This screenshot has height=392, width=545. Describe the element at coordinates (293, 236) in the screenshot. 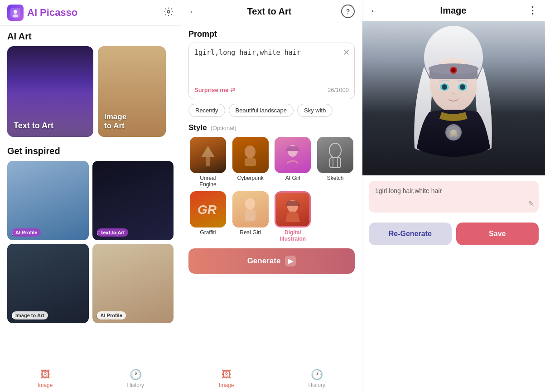

I see `style-label-digital: Digital Illustraion` at that location.